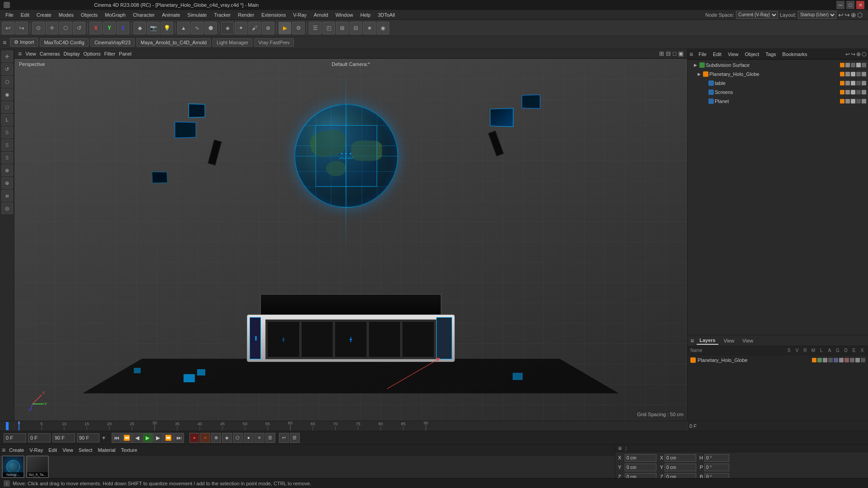  What do you see at coordinates (79, 28) in the screenshot?
I see `rotate-btn: ↺` at bounding box center [79, 28].